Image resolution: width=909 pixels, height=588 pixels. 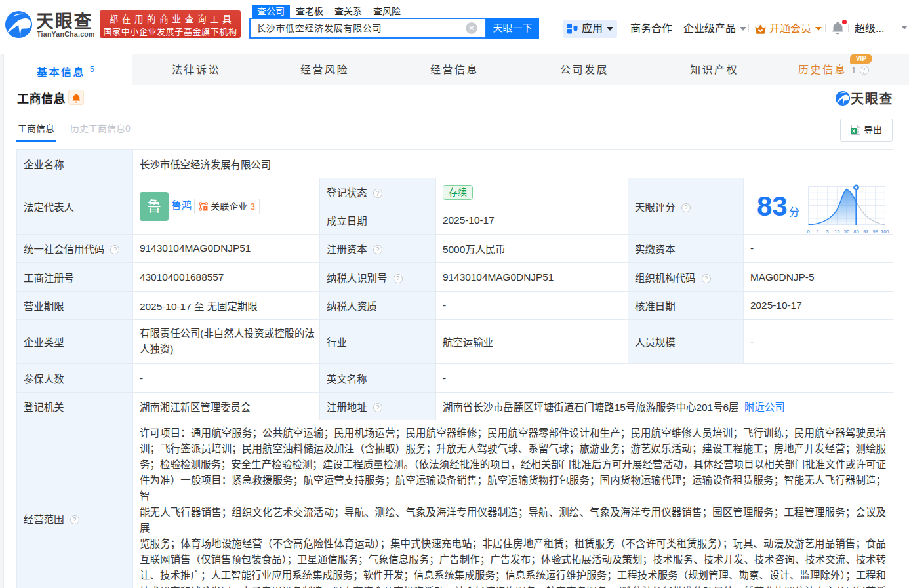 I want to click on svg-text: 0, so click(x=808, y=232).